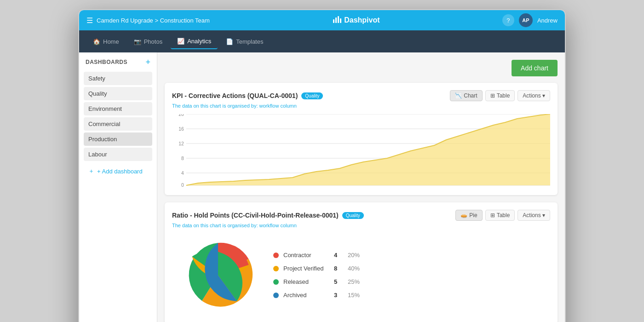  Describe the element at coordinates (466, 96) in the screenshot. I see `chart-1-view-chart-button: 📉 Chart` at that location.